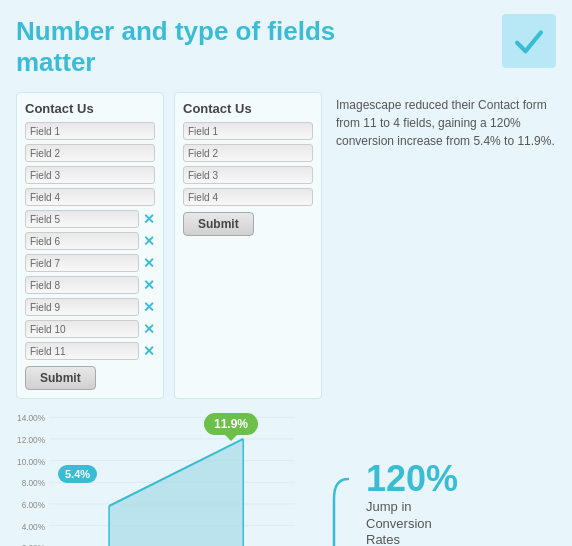  What do you see at coordinates (90, 241) in the screenshot?
I see `left-fields-container: Field 1Field 2Field 3Field 4Field 5✕Fiel…` at bounding box center [90, 241].